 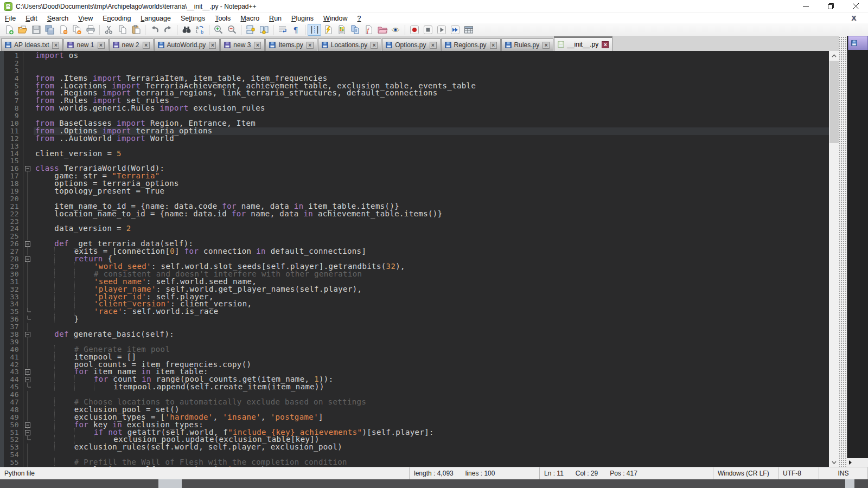 What do you see at coordinates (414, 63) in the screenshot?
I see `code-line: 2` at bounding box center [414, 63].